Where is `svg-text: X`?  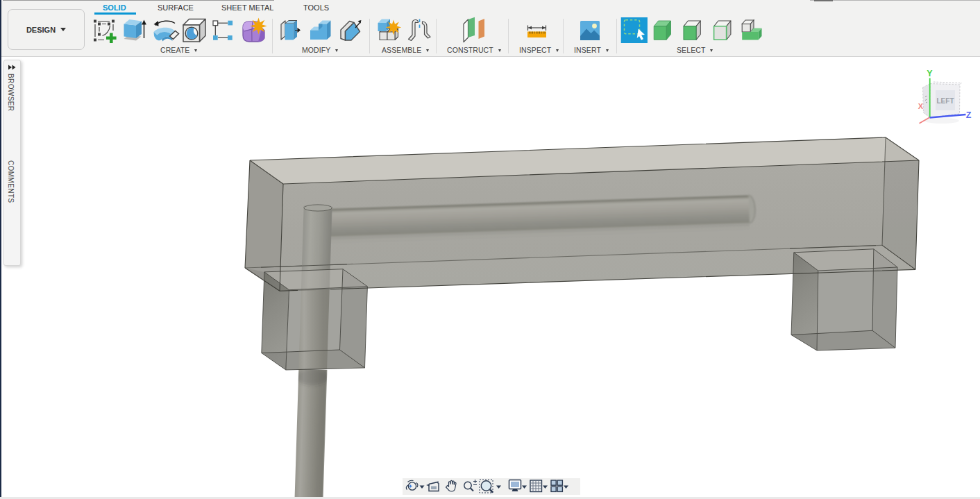 svg-text: X is located at coordinates (921, 106).